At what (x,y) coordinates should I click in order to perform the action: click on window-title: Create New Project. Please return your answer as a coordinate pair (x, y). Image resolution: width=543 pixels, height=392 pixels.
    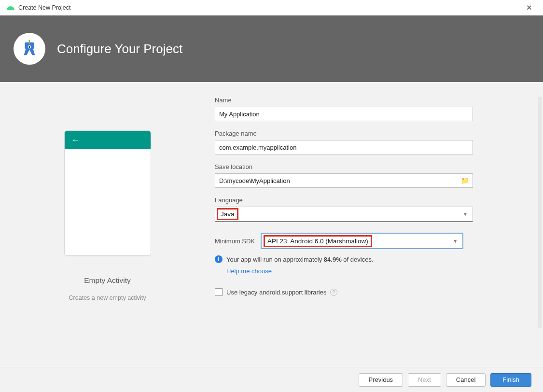
    Looking at the image, I should click on (44, 8).